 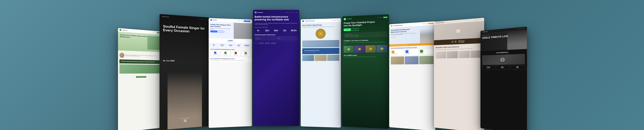 I want to click on singer-hi-label: Hi, I'm Lillie!, so click(x=169, y=61).